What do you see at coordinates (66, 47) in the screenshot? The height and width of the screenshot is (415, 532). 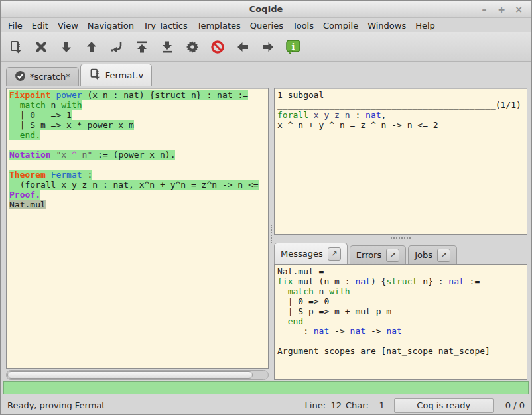 I see `arrow-down-icon` at bounding box center [66, 47].